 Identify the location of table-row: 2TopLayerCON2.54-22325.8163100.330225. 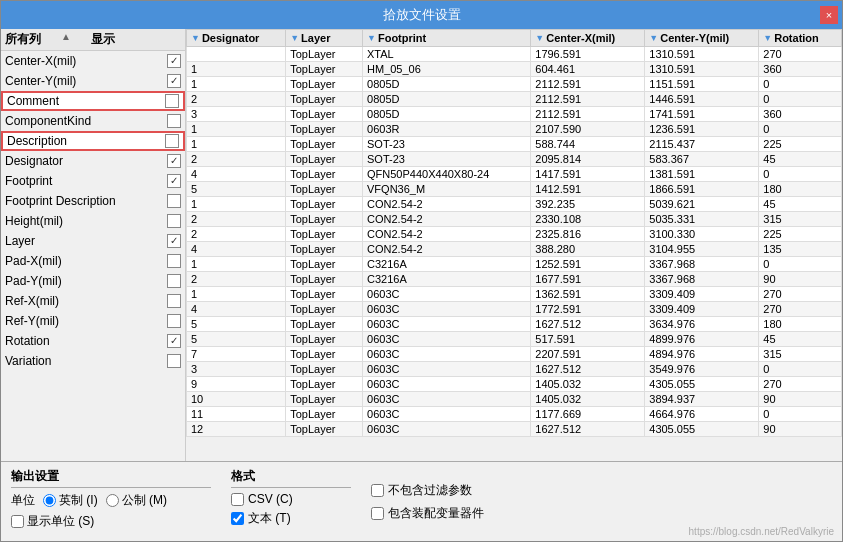
(514, 234).